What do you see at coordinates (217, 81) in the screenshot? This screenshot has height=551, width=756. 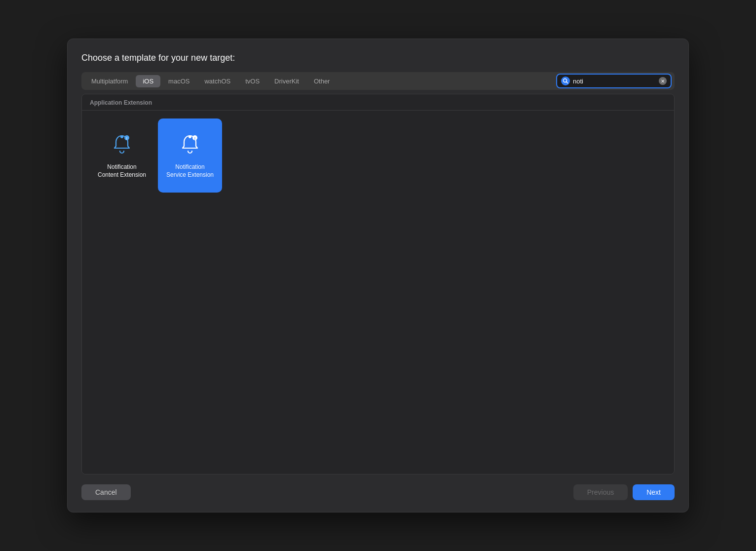 I see `tab-watchos: watchOS` at bounding box center [217, 81].